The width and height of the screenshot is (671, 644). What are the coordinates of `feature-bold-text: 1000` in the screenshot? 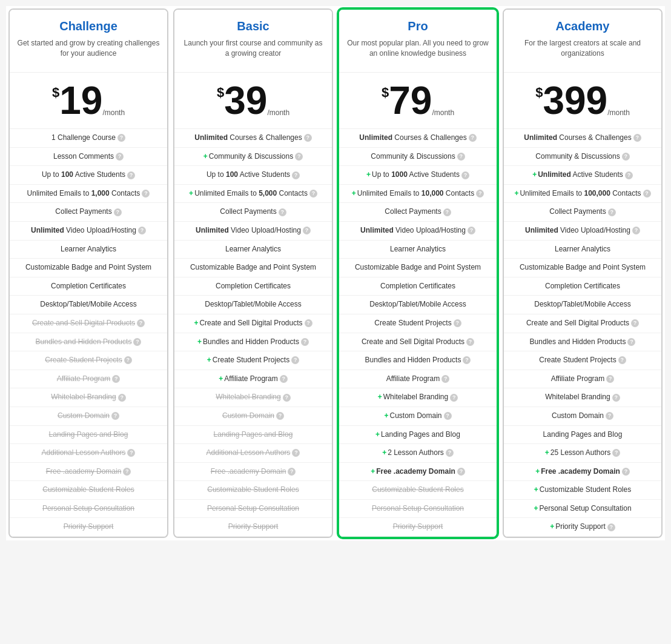 It's located at (400, 174).